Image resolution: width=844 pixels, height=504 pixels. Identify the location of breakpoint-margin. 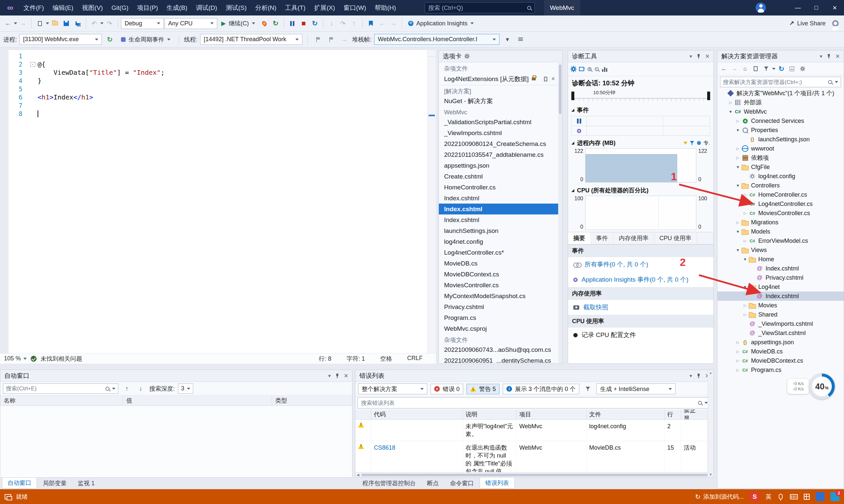
(4, 202).